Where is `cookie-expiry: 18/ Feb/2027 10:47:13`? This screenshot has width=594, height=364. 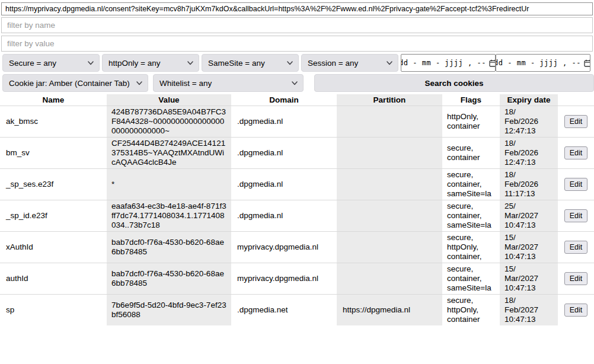
cookie-expiry: 18/ Feb/2027 10:47:13 is located at coordinates (529, 309).